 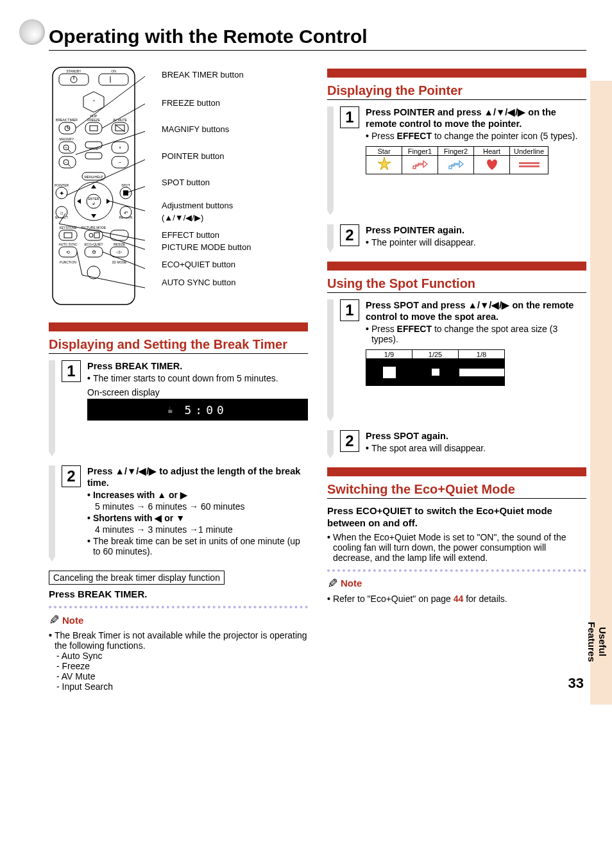 I want to click on pointer-step-1: 1 Press POINTER and press ▲/▼/◀/▶ on the…, so click(x=457, y=161).